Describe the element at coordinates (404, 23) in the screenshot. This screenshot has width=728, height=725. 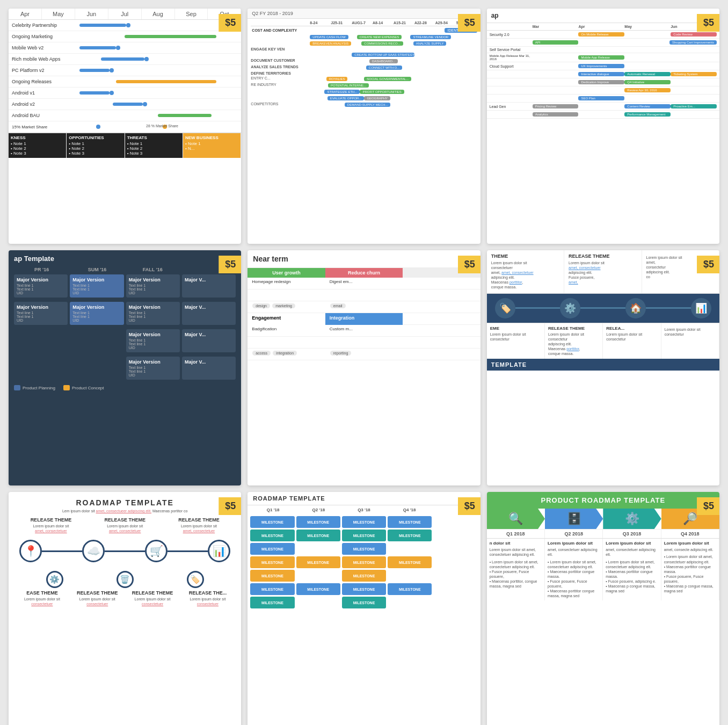
I see `col-h: A15-21` at that location.